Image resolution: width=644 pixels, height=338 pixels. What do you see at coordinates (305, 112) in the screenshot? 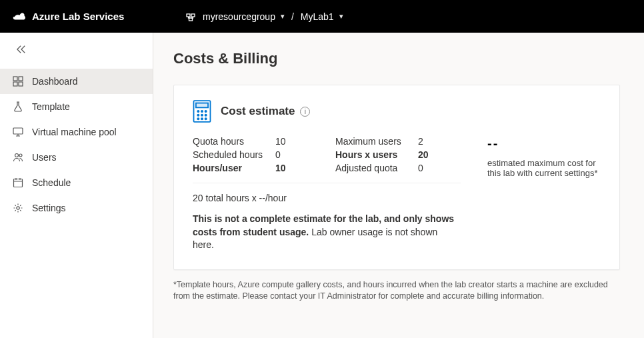
I see `info-icon: i` at bounding box center [305, 112].